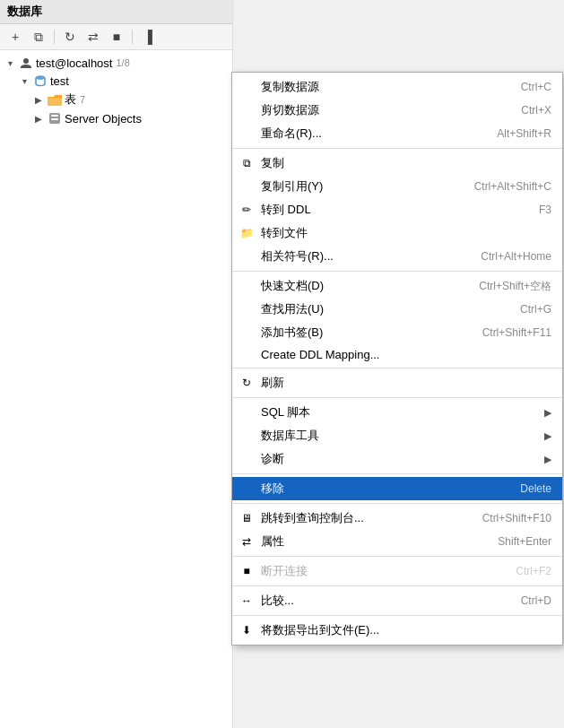 This screenshot has width=564, height=728. Describe the element at coordinates (39, 118) in the screenshot. I see `expand-arrow-server: ▶` at that location.